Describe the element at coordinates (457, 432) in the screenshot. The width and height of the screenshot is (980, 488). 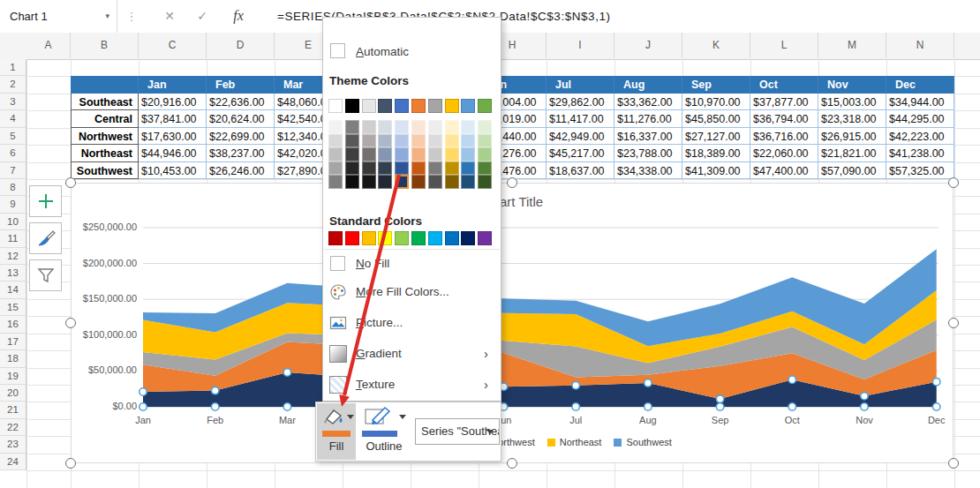
I see `series-selector-combobox: Series "Southea` at that location.